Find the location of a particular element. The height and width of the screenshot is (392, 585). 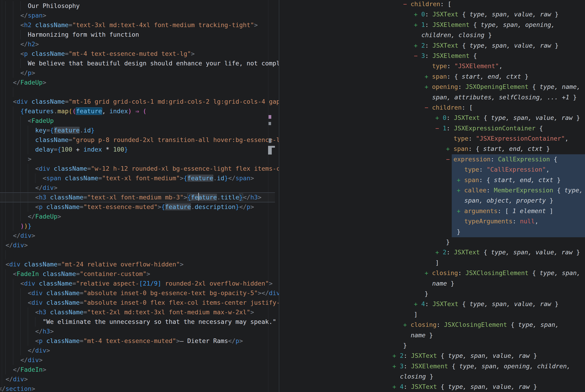

ast-tree-row: + 3: JSXElement { type, span, opening, c… is located at coordinates (485, 366).